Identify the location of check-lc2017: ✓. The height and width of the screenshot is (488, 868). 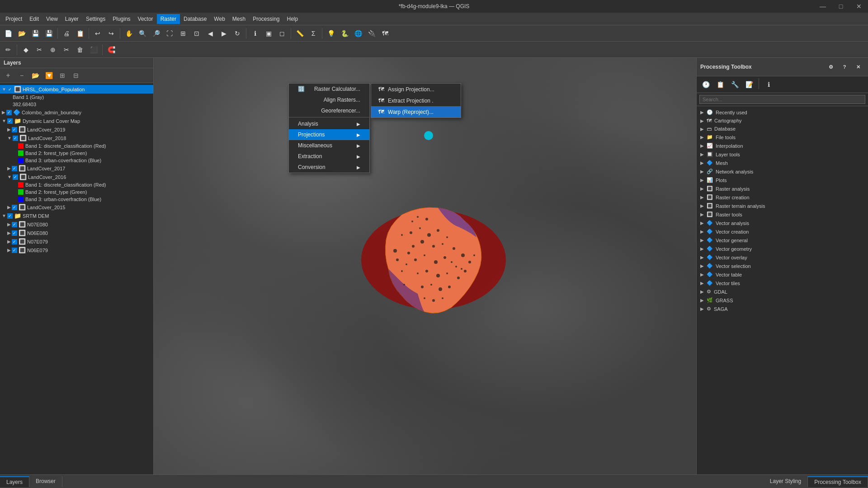
(14, 169).